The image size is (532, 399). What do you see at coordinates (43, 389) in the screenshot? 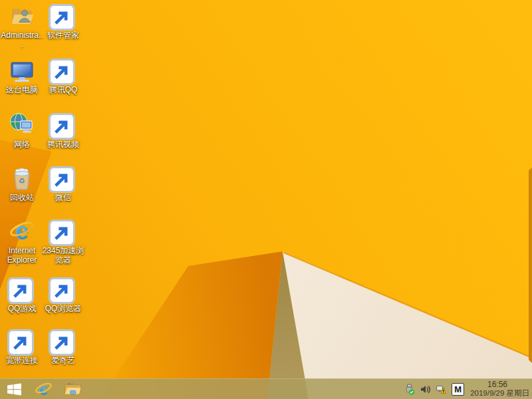
I see `taskbar-internet-explorer-button: e` at bounding box center [43, 389].